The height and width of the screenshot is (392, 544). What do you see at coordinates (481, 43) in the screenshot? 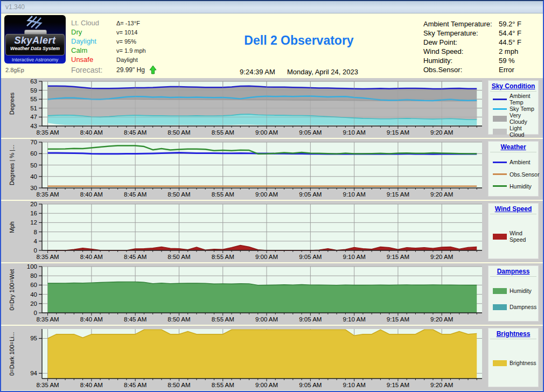
I see `reading-dew-point: Dew Point: 44.5° F` at bounding box center [481, 43].